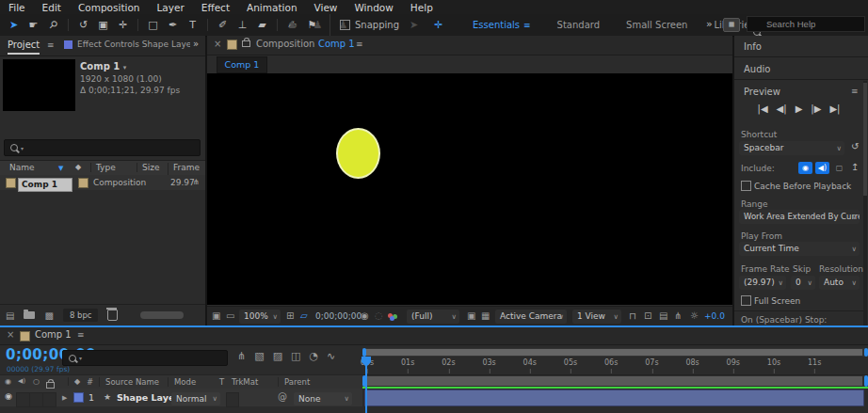 Image resolution: width=868 pixels, height=413 pixels. Describe the element at coordinates (243, 24) in the screenshot. I see `clone-stamp-tool-icon: ⊥` at that location.